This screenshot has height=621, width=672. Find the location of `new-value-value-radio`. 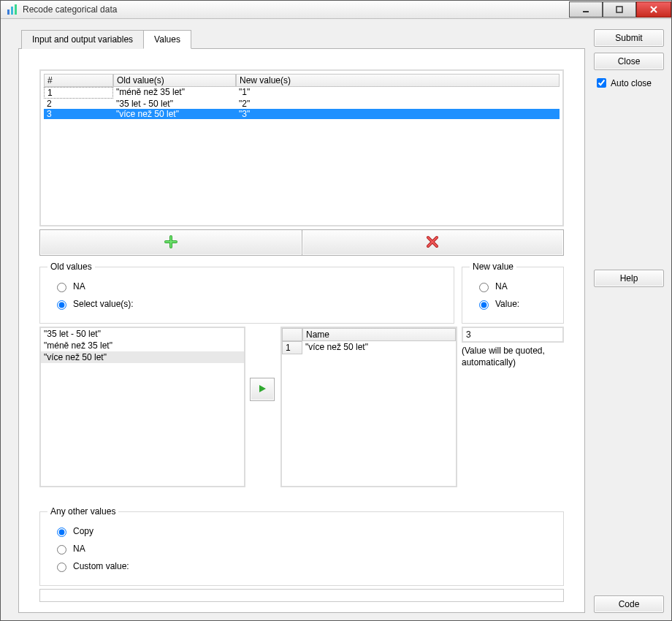

new-value-value-radio is located at coordinates (484, 305).